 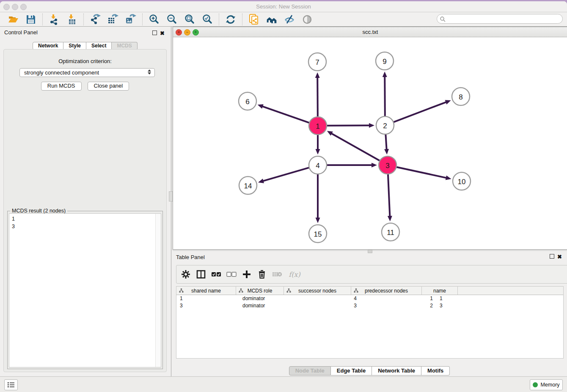 I want to click on table-panel-tabs: Node Table Edge Table Network Table Moti…, so click(x=369, y=371).